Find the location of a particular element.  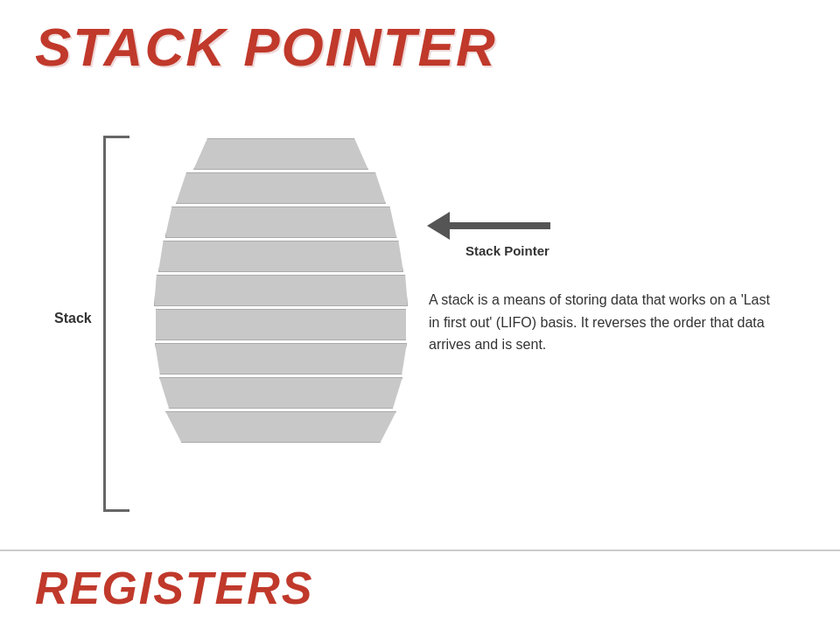

bottom-title: REGISTERS is located at coordinates (175, 588).